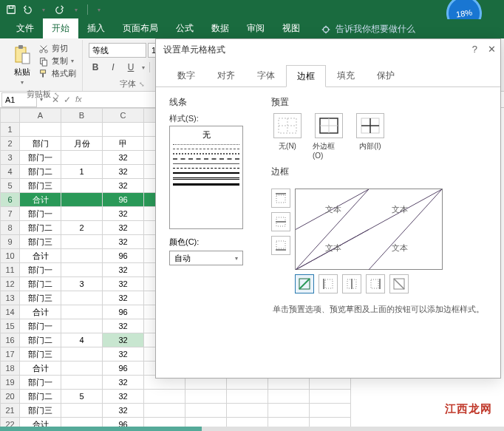 This screenshot has height=431, width=504. Describe the element at coordinates (22, 83) in the screenshot. I see `paste-dropdown-icon: ▾` at that location.